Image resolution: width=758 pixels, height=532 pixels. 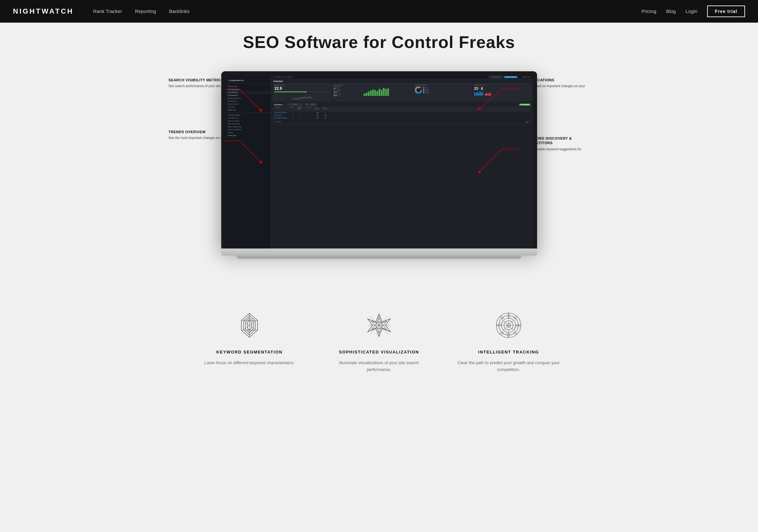 I want to click on dash-sidebar-ga: GA data, so click(x=248, y=133).